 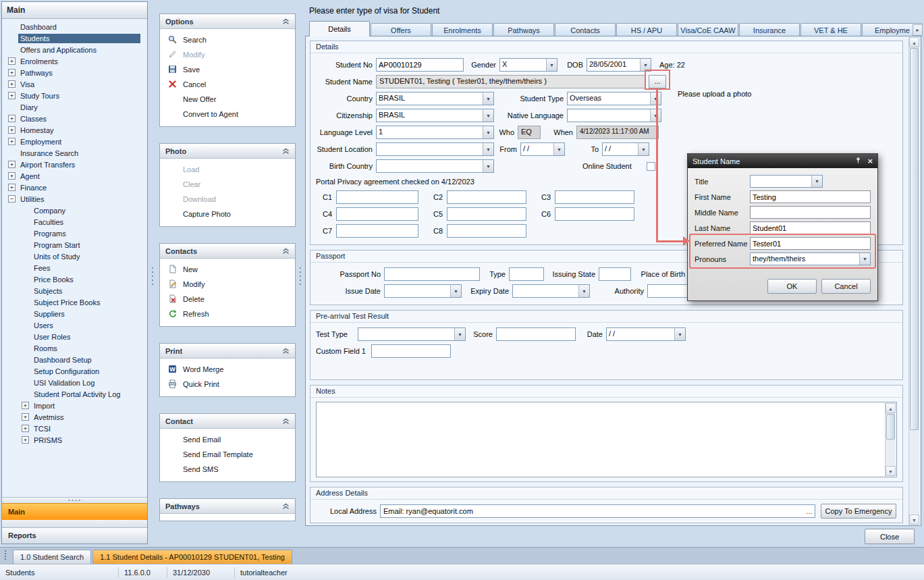 I want to click on to-date-combo: / / ▼, so click(x=626, y=149).